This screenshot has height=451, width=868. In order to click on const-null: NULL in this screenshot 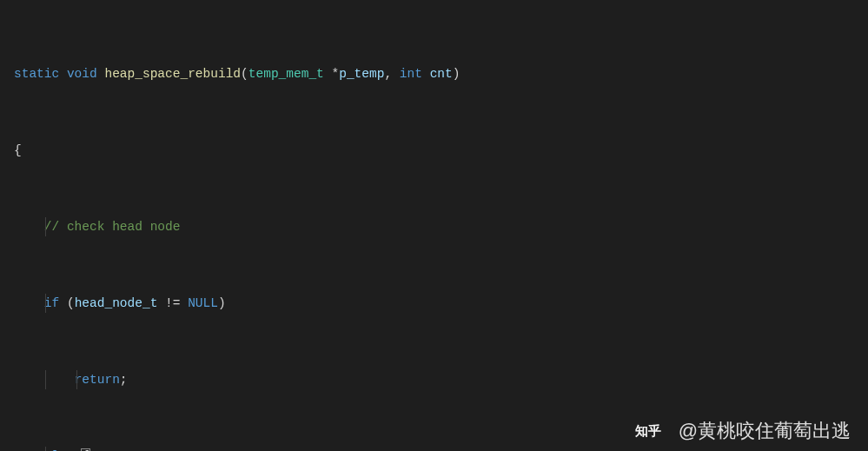, I will do `click(203, 303)`.